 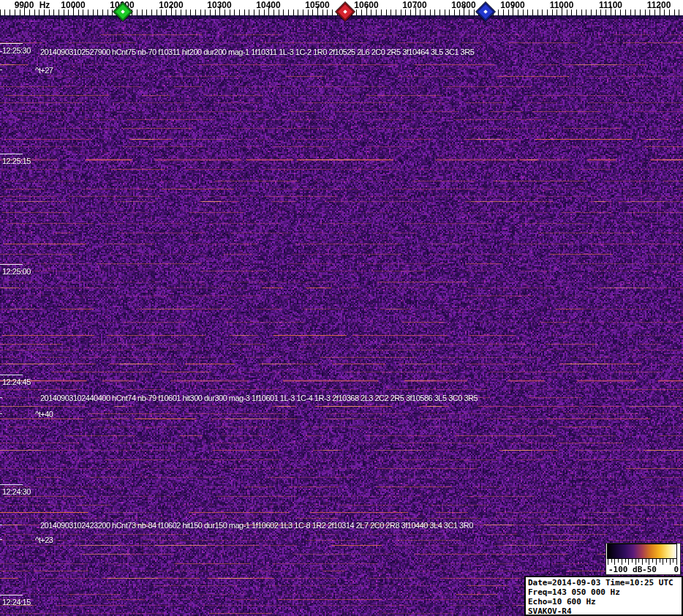 What do you see at coordinates (16, 271) in the screenshot?
I see `time-label: 12:25:00` at bounding box center [16, 271].